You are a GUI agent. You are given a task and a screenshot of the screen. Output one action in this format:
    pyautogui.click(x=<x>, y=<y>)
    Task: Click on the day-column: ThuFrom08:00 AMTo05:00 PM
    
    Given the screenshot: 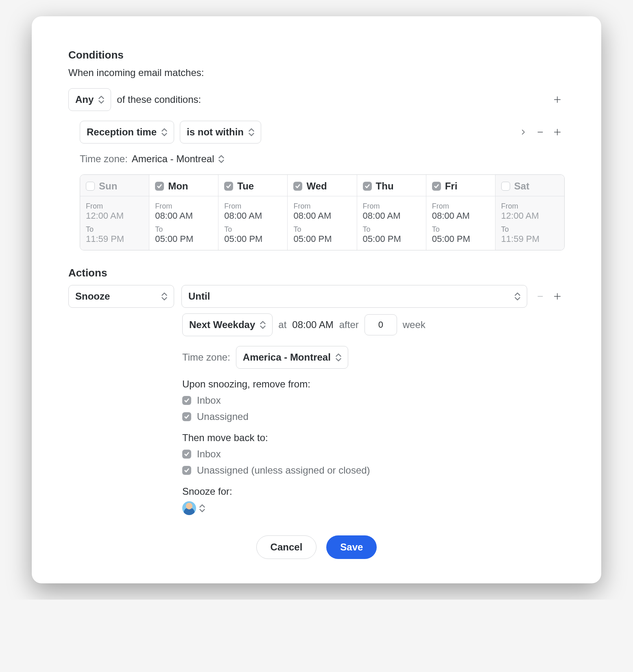 What is the action you would take?
    pyautogui.click(x=392, y=212)
    